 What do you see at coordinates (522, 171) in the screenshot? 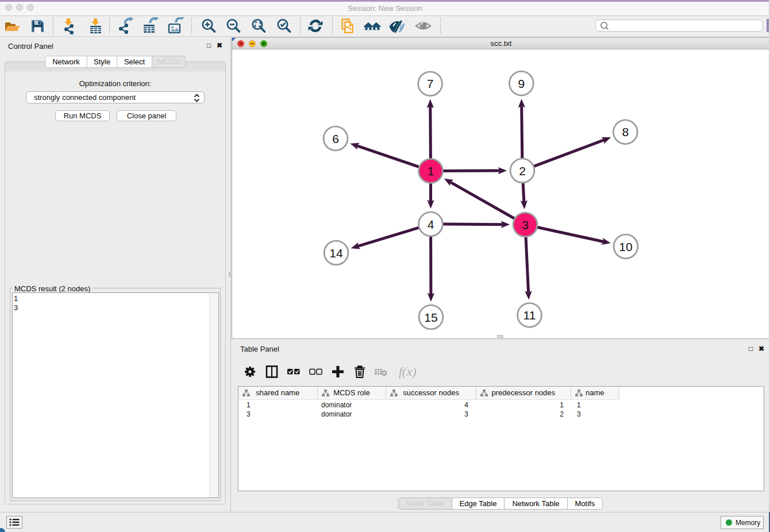
I see `svg-text: 2` at bounding box center [522, 171].